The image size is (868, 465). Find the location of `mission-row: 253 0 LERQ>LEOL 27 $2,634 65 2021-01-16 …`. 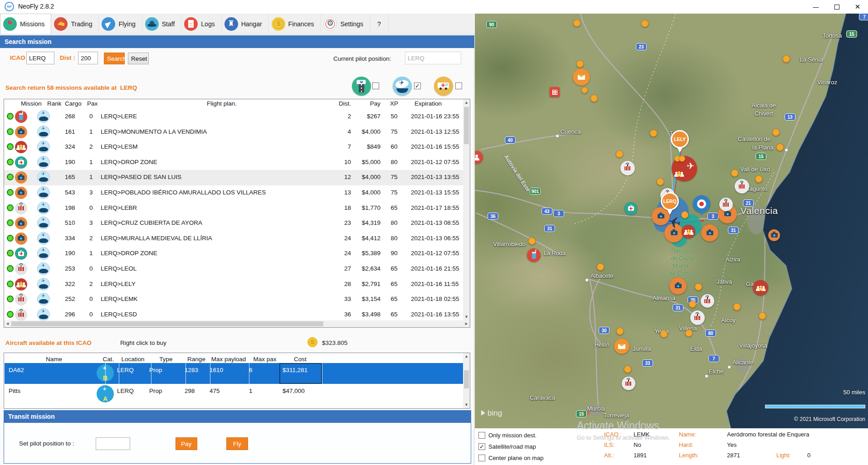

mission-row: 253 0 LERQ>LEOL 27 $2,634 65 2021-01-16 … is located at coordinates (234, 269).